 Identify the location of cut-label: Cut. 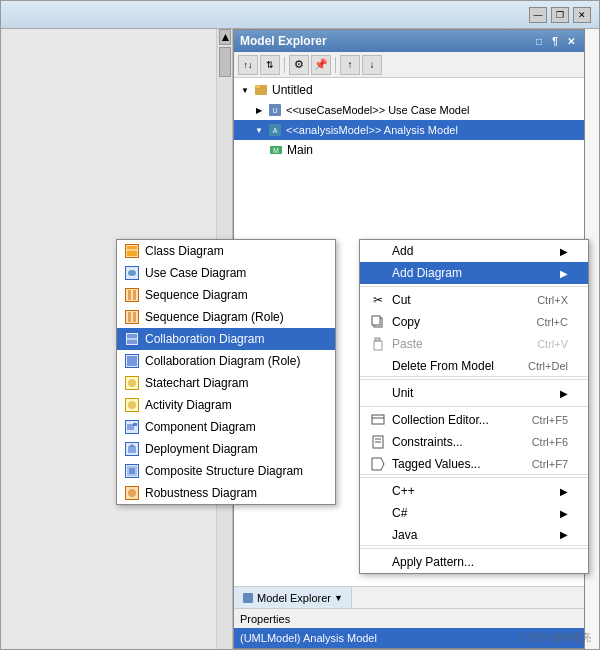
(454, 300).